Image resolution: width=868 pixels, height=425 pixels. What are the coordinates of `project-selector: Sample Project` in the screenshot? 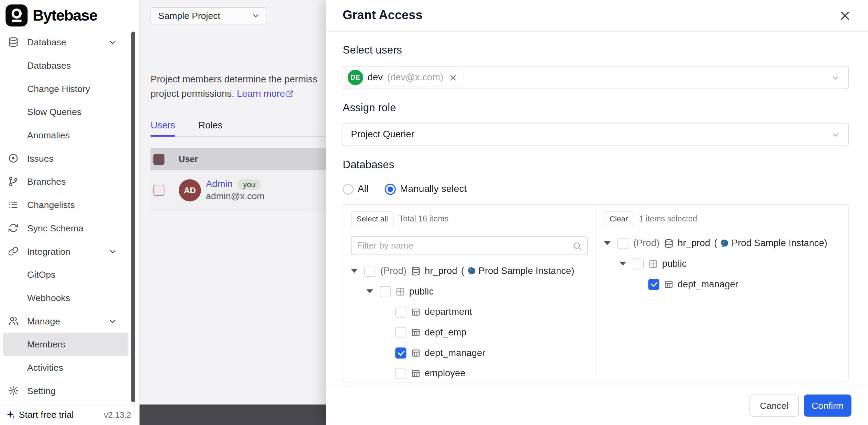 It's located at (208, 15).